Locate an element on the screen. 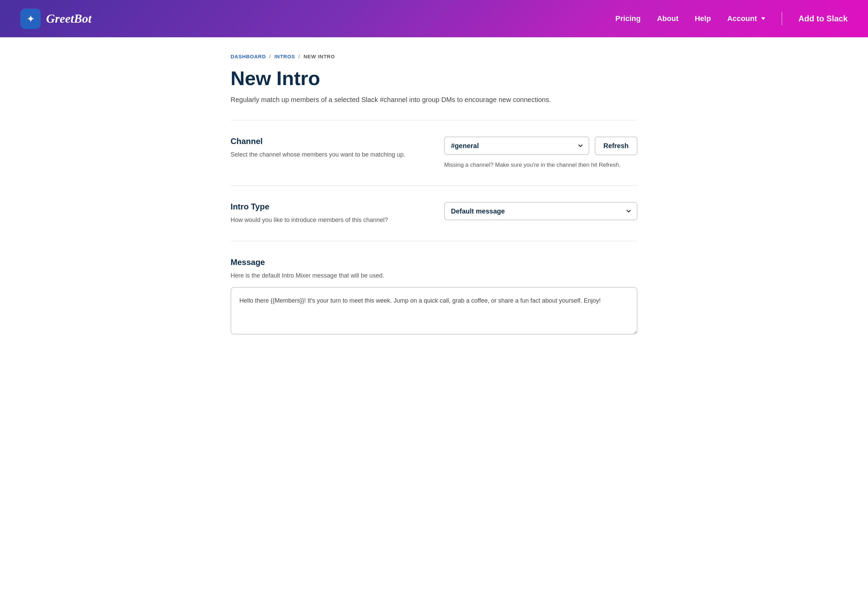 This screenshot has height=610, width=868. site-header: ✦ GreetBot Pricing About Help Account Ad… is located at coordinates (434, 19).